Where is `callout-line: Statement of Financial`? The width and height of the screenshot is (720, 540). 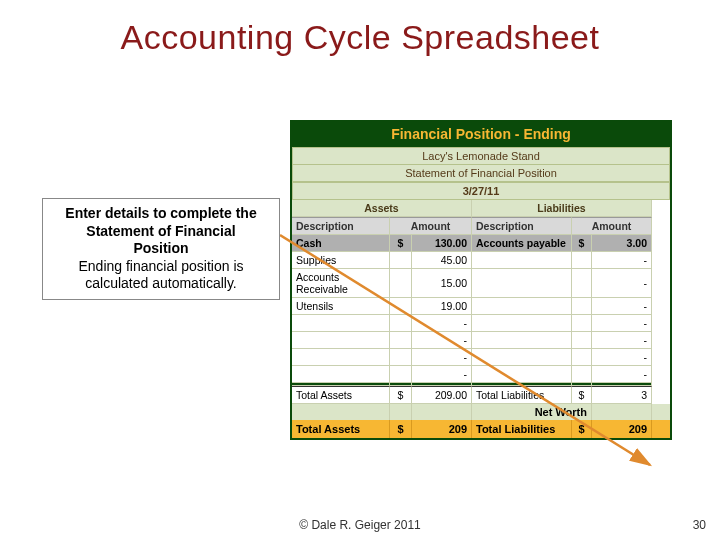
callout-line: Statement of Financial is located at coordinates (161, 232).